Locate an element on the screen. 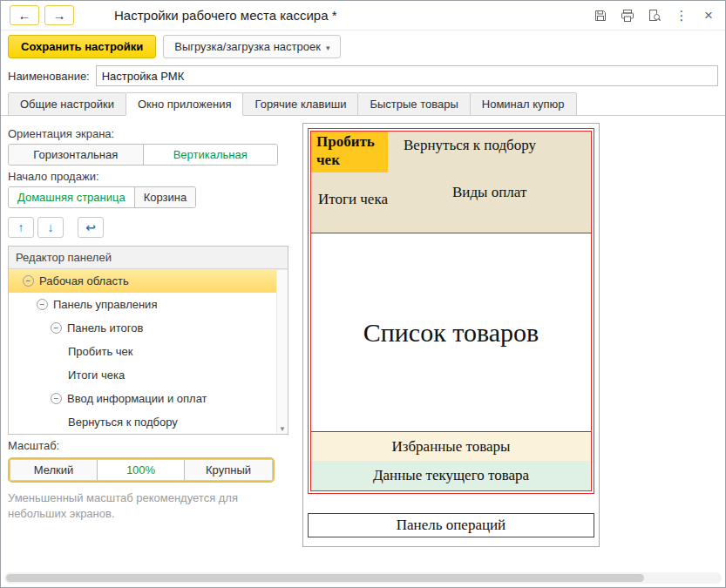 Image resolution: width=726 pixels, height=588 pixels. tab-banknotes: Номинал купюр is located at coordinates (523, 105).